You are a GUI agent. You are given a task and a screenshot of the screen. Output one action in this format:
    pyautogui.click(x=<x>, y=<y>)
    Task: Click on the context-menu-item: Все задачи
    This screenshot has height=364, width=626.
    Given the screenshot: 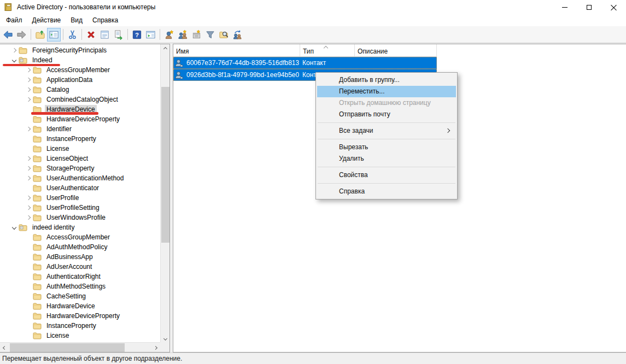 What is the action you would take?
    pyautogui.click(x=387, y=131)
    